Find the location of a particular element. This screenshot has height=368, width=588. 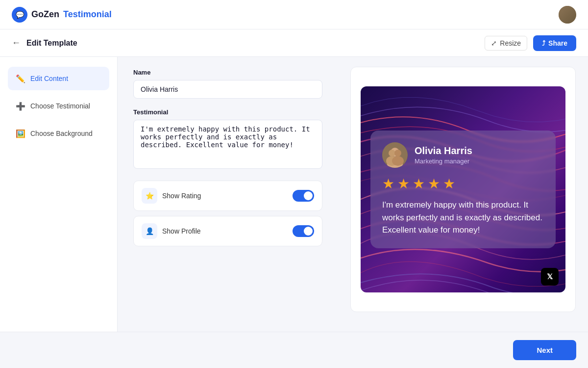

card-profile-name: Olivia Harris is located at coordinates (443, 151).